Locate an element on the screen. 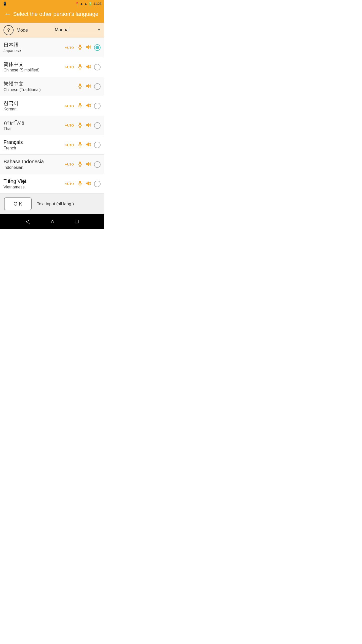 The width and height of the screenshot is (362, 644). lang-native-6: Bahasa Indonesia is located at coordinates (34, 162).